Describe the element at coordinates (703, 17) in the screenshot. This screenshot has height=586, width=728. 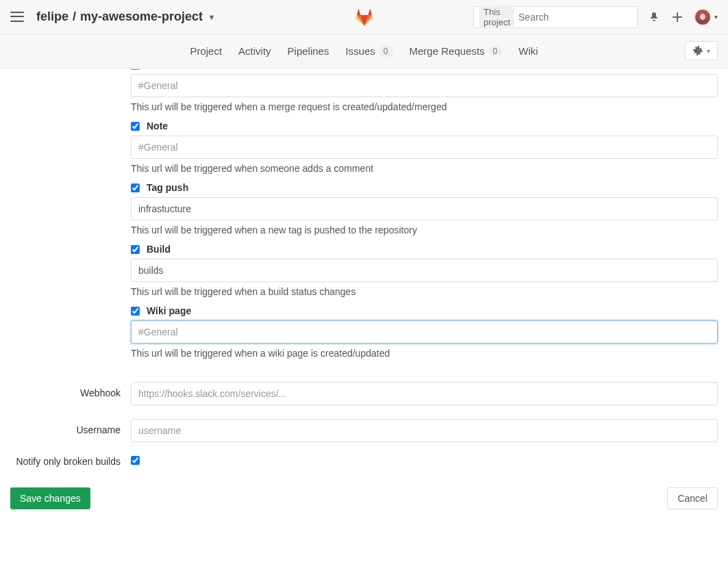
I see `avatar` at that location.